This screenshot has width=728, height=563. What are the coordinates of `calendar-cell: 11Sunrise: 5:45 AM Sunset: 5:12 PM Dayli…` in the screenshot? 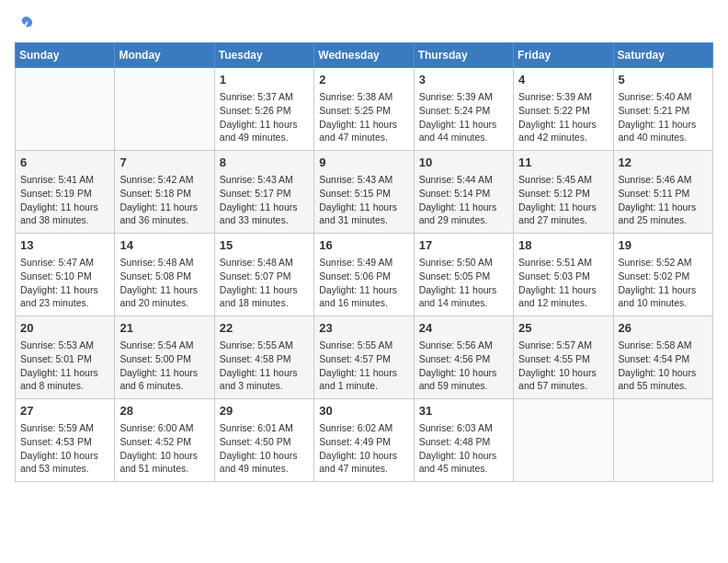 It's located at (563, 192).